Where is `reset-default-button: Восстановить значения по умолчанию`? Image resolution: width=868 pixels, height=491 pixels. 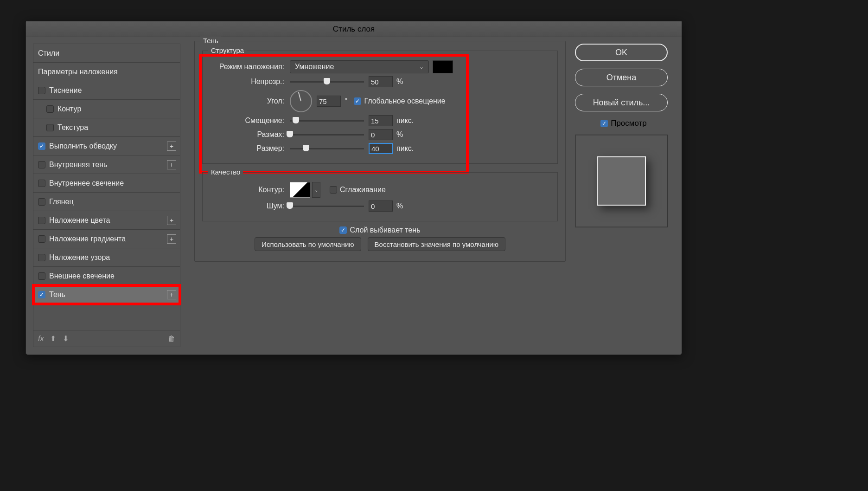
reset-default-button: Восстановить значения по умолчанию is located at coordinates (437, 244).